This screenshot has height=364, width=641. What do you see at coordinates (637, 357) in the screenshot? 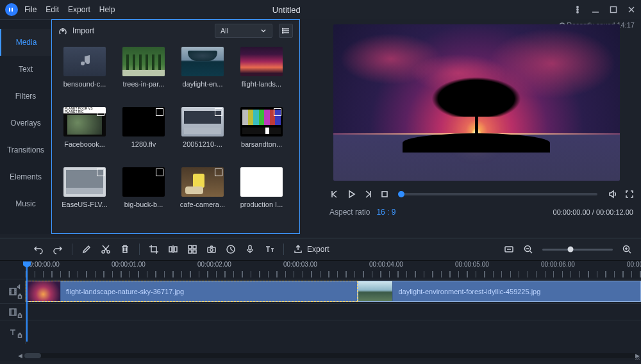
I see `resize-grip-icon` at bounding box center [637, 357].